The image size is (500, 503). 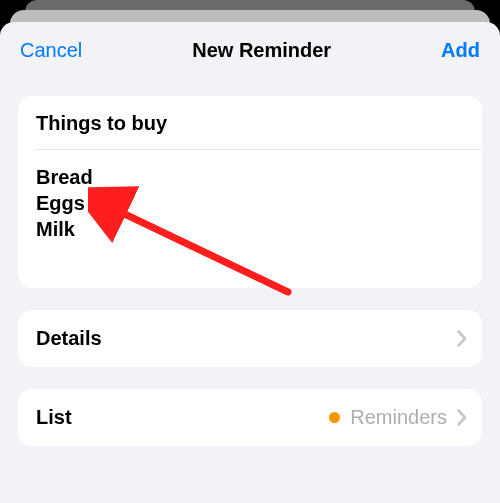 I want to click on details-label: Details, so click(x=69, y=338).